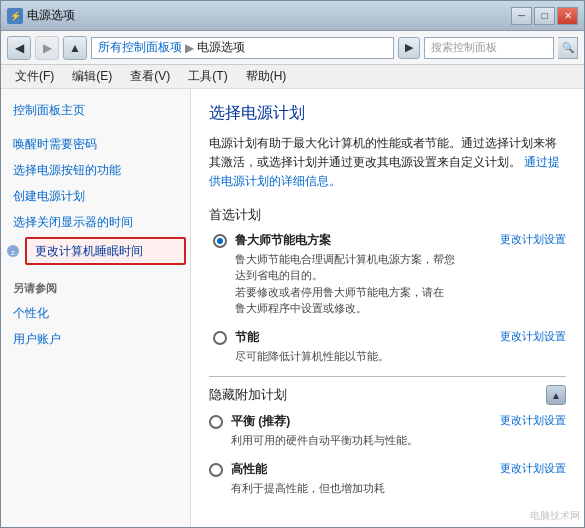 Image resolution: width=585 pixels, height=528 pixels. What do you see at coordinates (292, 16) in the screenshot?
I see `title-bar: ⚡ 电源选项 ─ □ ✕` at bounding box center [292, 16].